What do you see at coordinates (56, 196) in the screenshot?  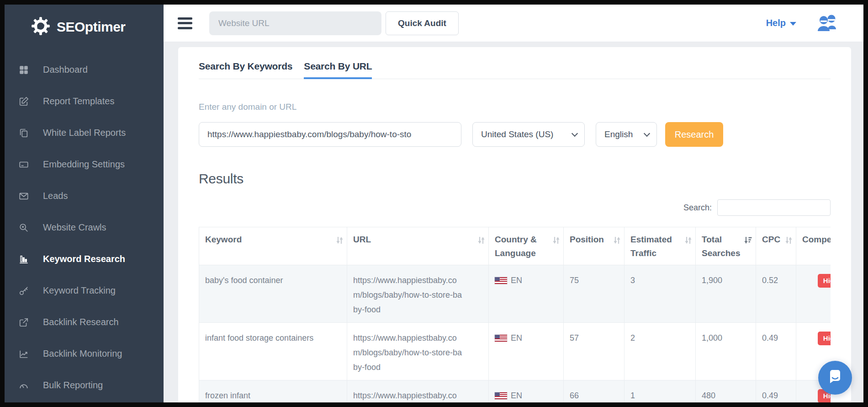 I see `sidebar-item-label: Leads` at bounding box center [56, 196].